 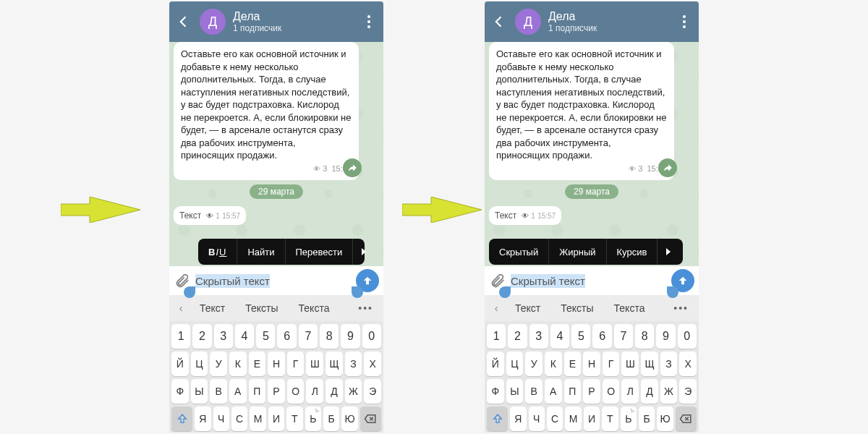 I want to click on key-3: 3, so click(x=224, y=336).